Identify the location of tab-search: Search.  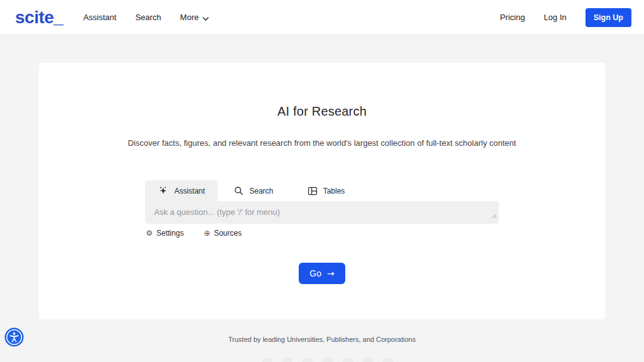
(254, 191).